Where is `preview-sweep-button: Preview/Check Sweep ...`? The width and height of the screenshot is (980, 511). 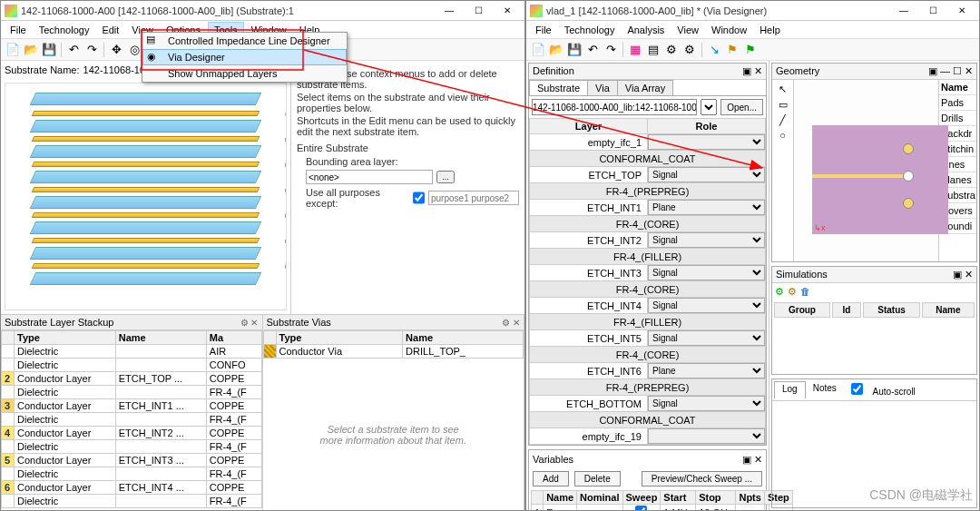
preview-sweep-button: Preview/Check Sweep ... is located at coordinates (702, 479).